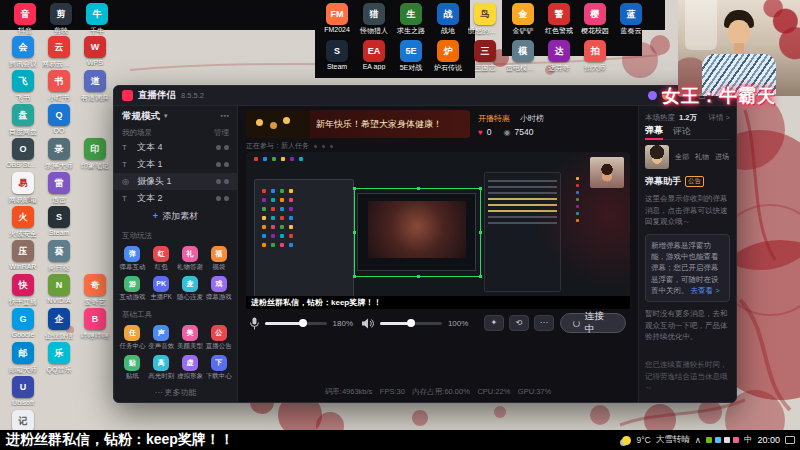 This screenshot has height=450, width=800. What do you see at coordinates (59, 86) in the screenshot?
I see `desktop-icon-xiaohongshu: 书小红书` at bounding box center [59, 86].